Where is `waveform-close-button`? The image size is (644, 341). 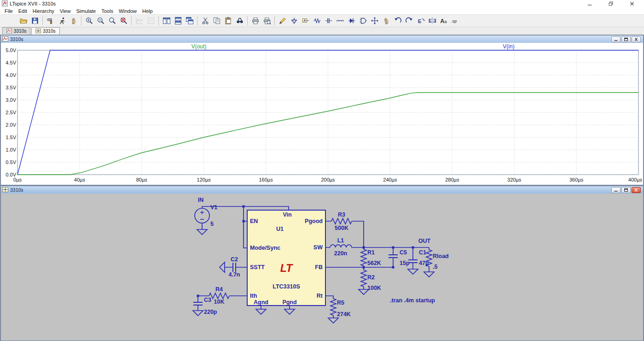 waveform-close-button is located at coordinates (636, 40).